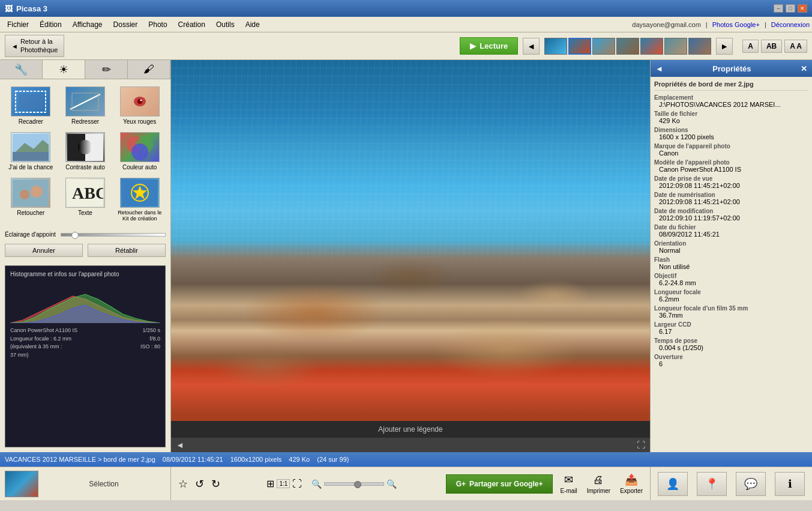 The height and width of the screenshot is (511, 812). What do you see at coordinates (216, 484) in the screenshot?
I see `rotate-right-button: ↻` at bounding box center [216, 484].